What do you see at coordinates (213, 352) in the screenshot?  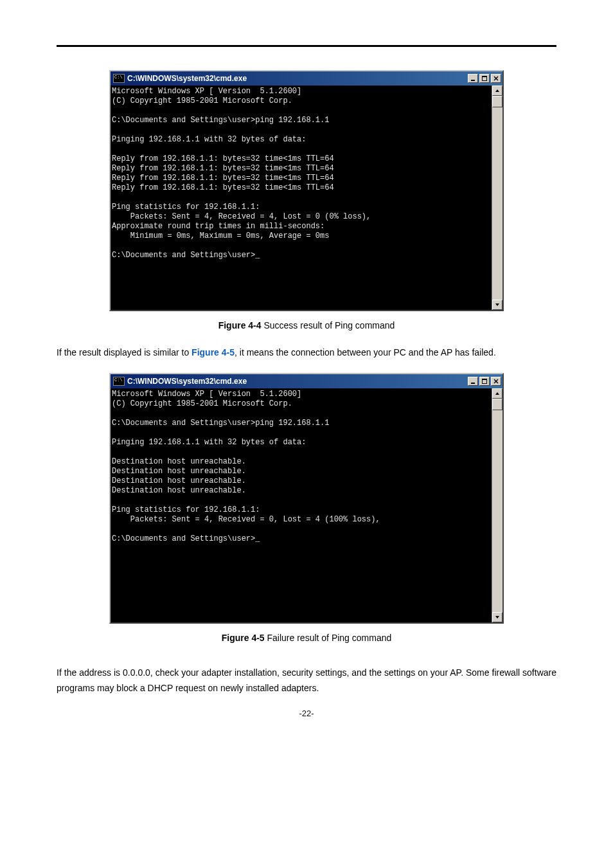 I see `figure-reference-link: Figure 4-5` at bounding box center [213, 352].